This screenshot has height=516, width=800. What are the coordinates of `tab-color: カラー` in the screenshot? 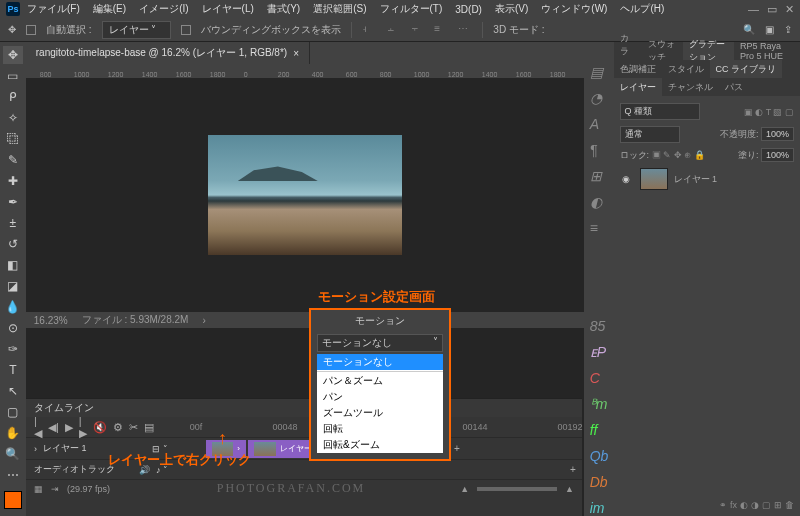 It's located at (628, 51).